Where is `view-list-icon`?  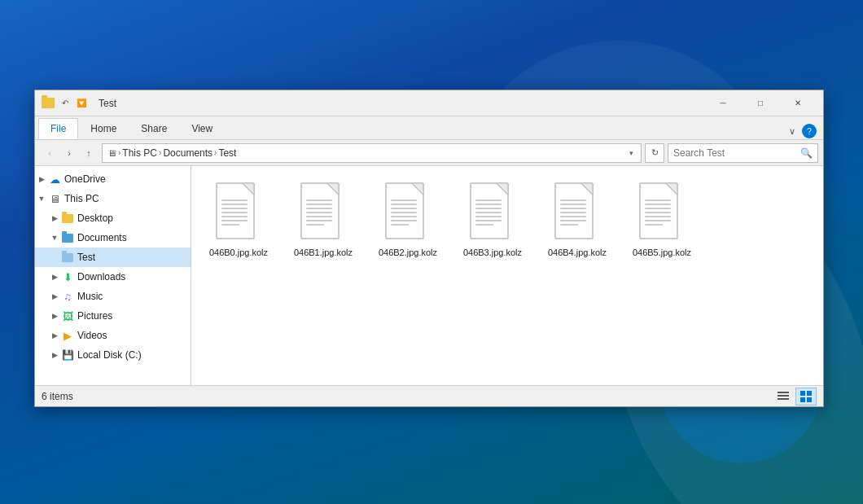
view-list-icon is located at coordinates (783, 397).